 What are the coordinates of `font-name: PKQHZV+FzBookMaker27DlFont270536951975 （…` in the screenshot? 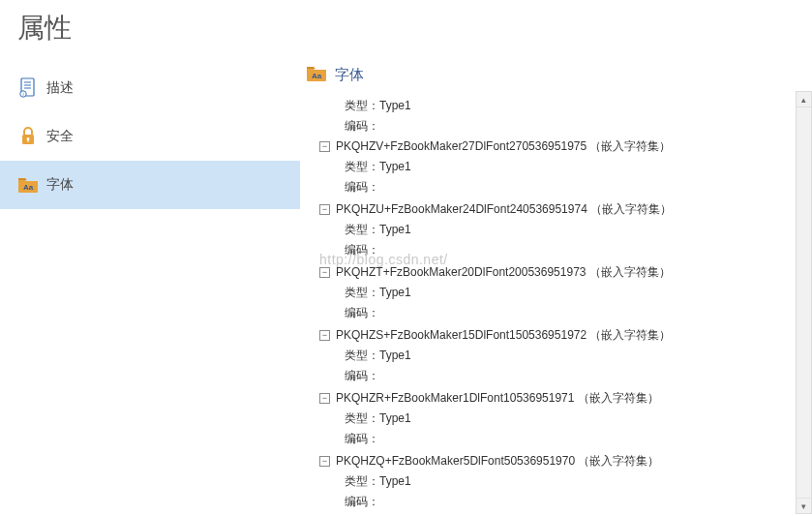 It's located at (503, 147).